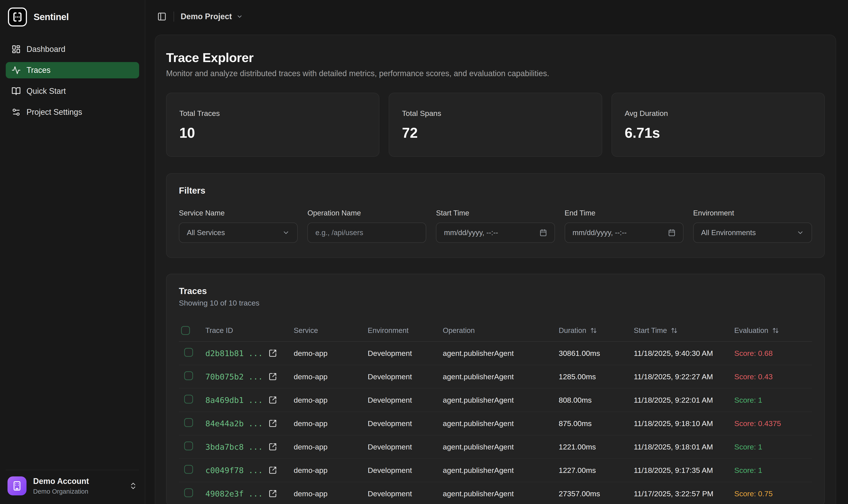 This screenshot has height=504, width=848. Describe the element at coordinates (753, 233) in the screenshot. I see `environment-select: All Environments` at that location.